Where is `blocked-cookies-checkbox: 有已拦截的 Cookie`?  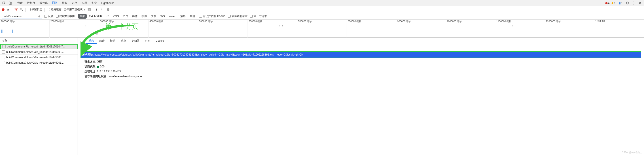
blocked-cookies-checkbox: 有已拦截的 Cookie is located at coordinates (212, 16).